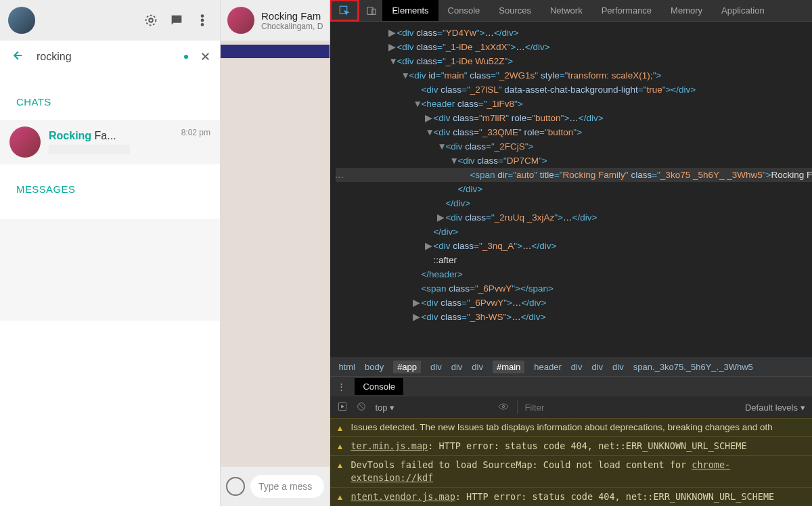 This screenshot has height=506, width=812. I want to click on devtools-tab-performance: Performance, so click(627, 11).